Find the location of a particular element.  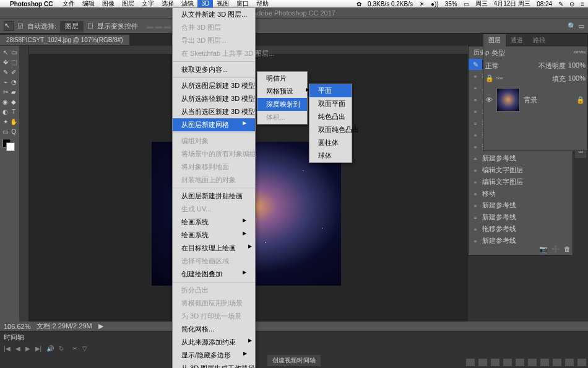

menu-item: 简化网格... is located at coordinates (214, 330).